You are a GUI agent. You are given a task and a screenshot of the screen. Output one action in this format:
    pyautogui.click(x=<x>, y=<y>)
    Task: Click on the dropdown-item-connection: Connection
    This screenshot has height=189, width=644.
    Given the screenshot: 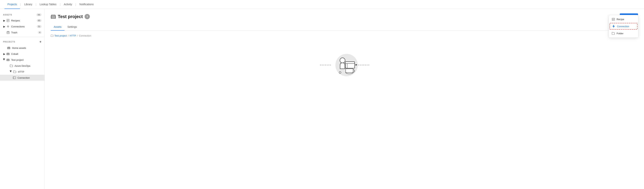 What is the action you would take?
    pyautogui.click(x=624, y=26)
    